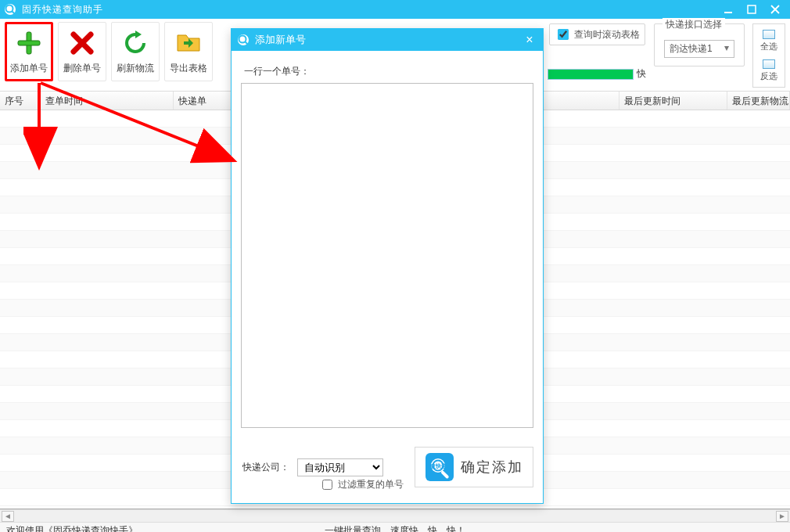 The image size is (790, 532). Describe the element at coordinates (107, 100) in the screenshot. I see `col-check-time: 查单时间` at that location.